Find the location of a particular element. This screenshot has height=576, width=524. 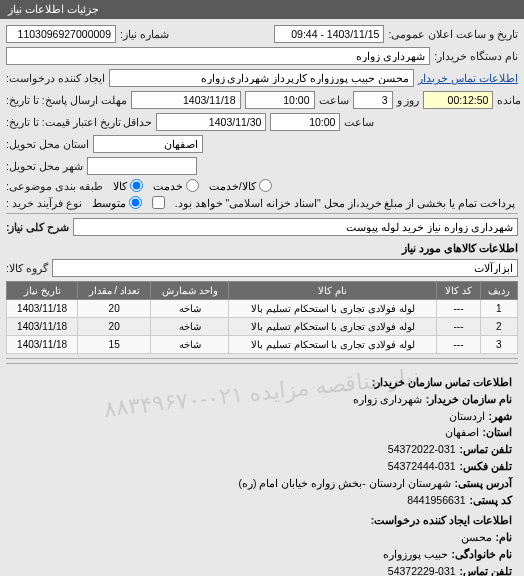

org-name-label: نام سازمان خریدار: is located at coordinates (469, 400).